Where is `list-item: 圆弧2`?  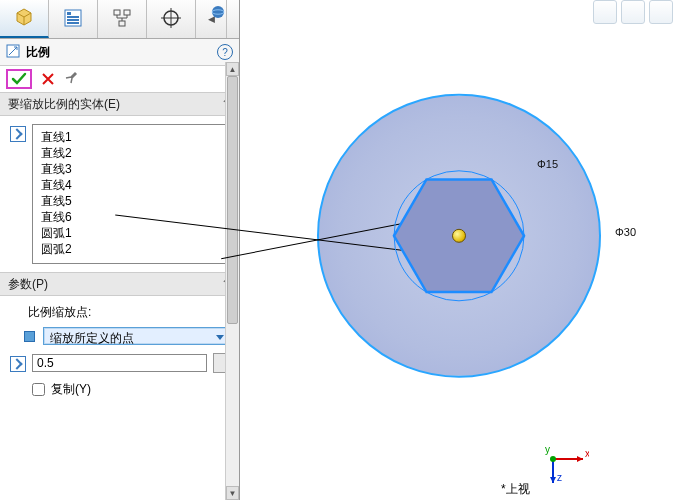 list-item: 圆弧2 is located at coordinates (130, 249).